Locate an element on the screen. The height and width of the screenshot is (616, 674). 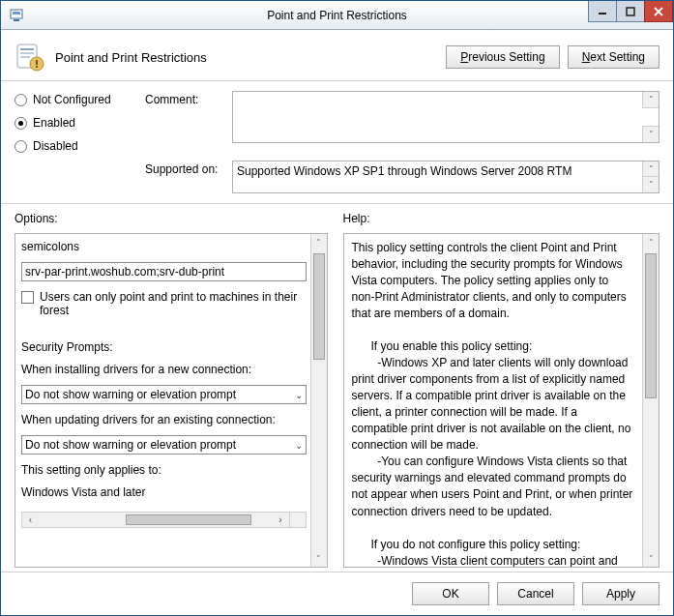
options-hscrollbar: ‹ › is located at coordinates (164, 520).